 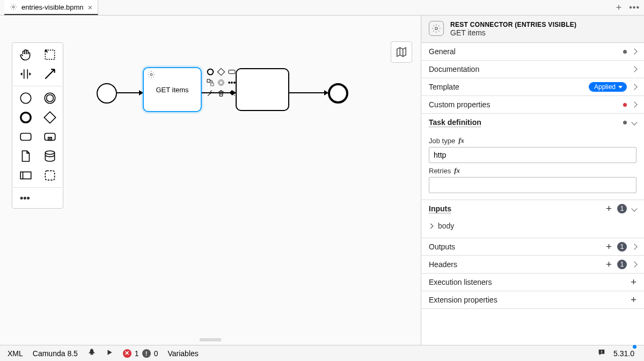 What do you see at coordinates (26, 98) in the screenshot?
I see `start-event-tool` at bounding box center [26, 98].